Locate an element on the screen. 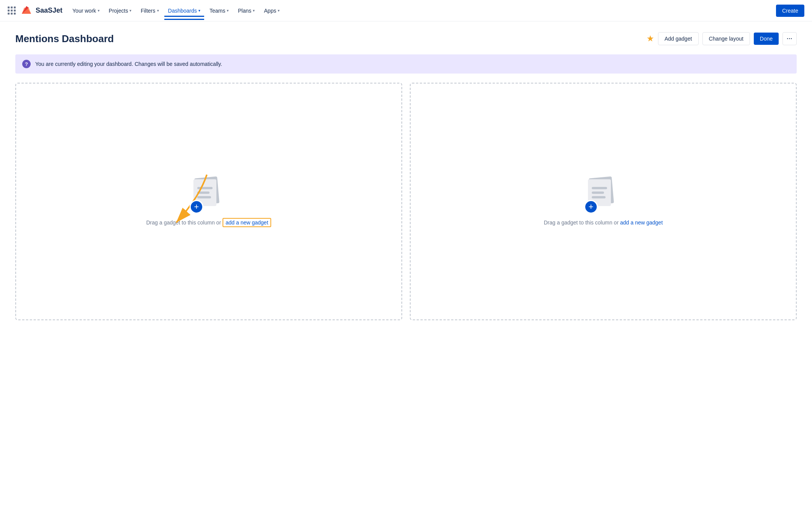 This screenshot has width=812, height=524. nav-item-wrapper-teams: Teams ▾ is located at coordinates (219, 11).